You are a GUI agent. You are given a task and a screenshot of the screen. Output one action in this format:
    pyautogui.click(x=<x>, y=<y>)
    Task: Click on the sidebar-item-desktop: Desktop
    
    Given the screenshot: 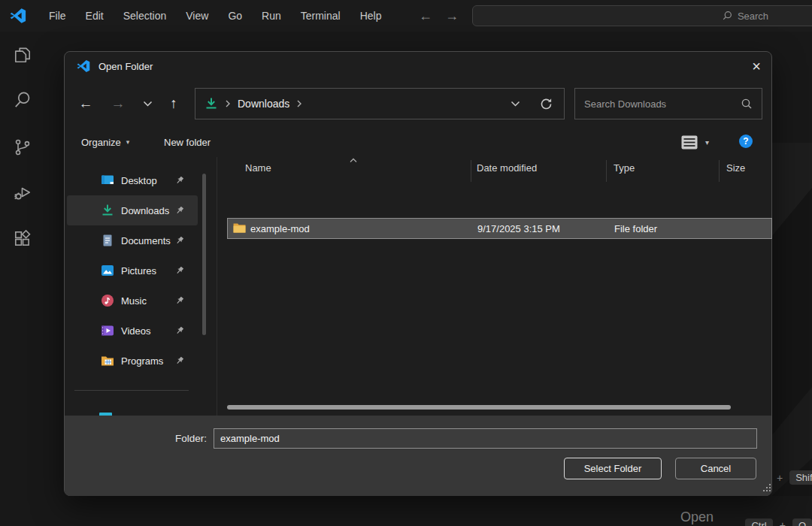 What is the action you would take?
    pyautogui.click(x=132, y=180)
    